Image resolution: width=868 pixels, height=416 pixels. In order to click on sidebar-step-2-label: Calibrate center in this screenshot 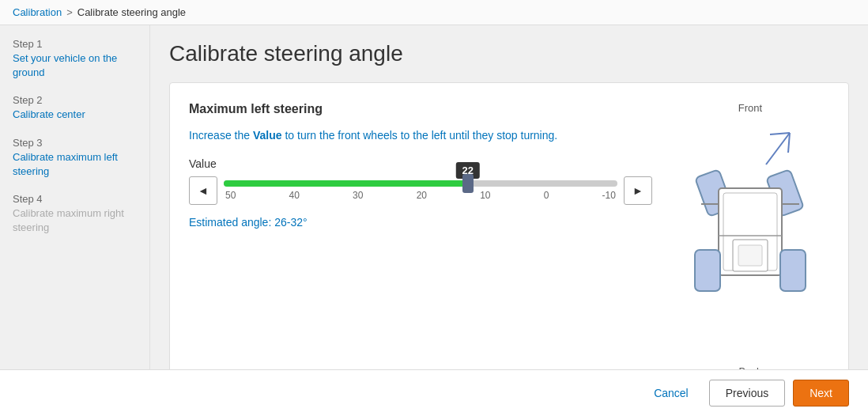, I will do `click(74, 115)`.